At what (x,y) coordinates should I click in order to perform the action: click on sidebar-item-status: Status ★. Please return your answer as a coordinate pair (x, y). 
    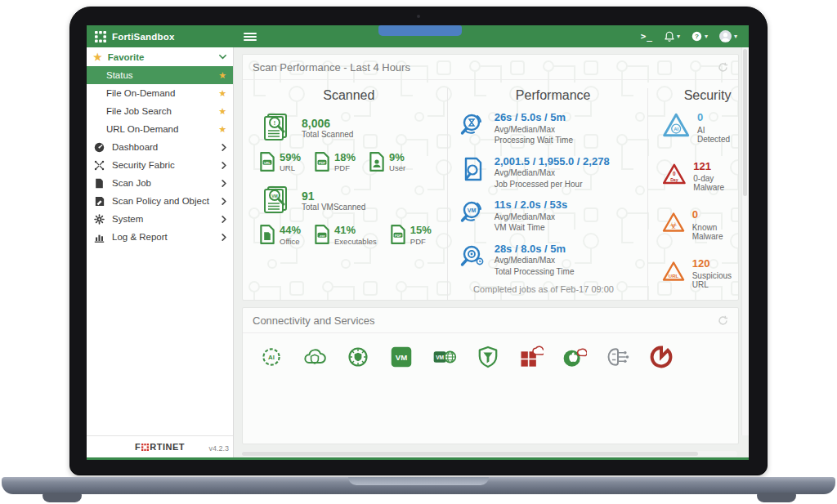
    Looking at the image, I should click on (160, 75).